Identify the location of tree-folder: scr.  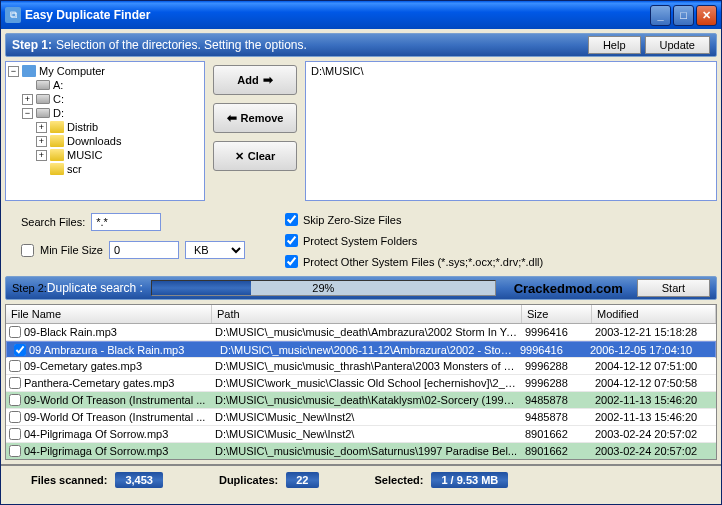
(74, 169).